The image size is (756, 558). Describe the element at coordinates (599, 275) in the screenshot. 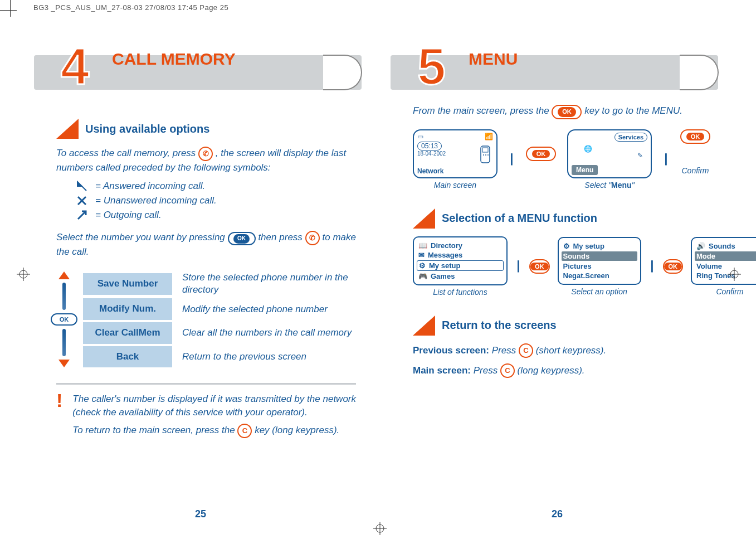

I see `list-item-negat: Negat.Screen` at that location.